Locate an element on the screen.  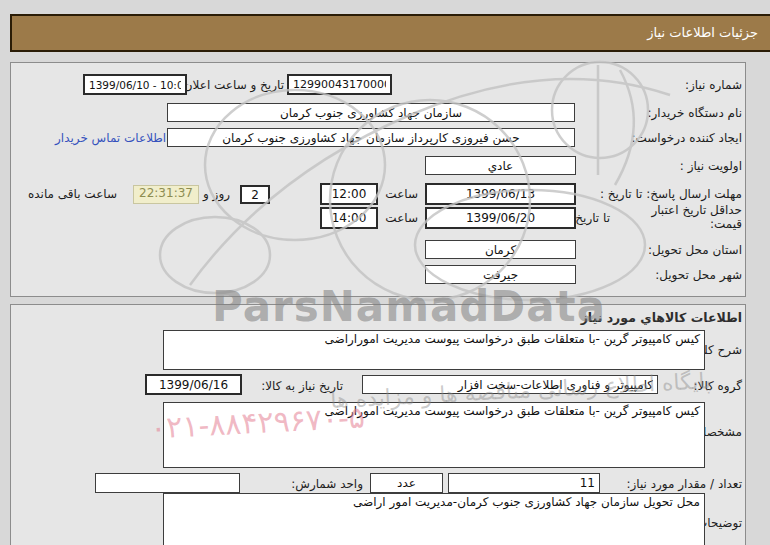
reply-deadline-label: مهلت ارسال پاسخ: تا تاریخ : is located at coordinates (671, 194).